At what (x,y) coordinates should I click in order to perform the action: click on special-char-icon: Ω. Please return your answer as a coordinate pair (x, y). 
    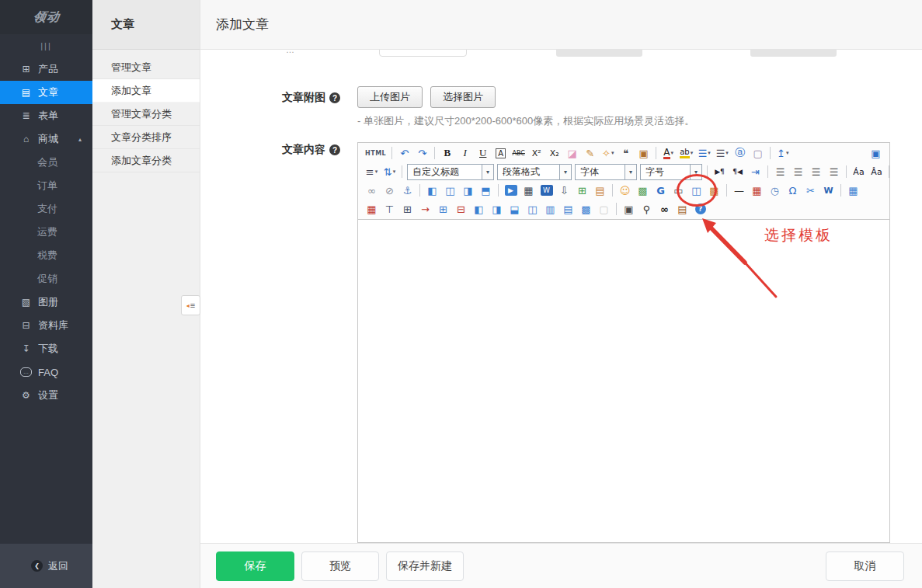
    Looking at the image, I should click on (792, 191).